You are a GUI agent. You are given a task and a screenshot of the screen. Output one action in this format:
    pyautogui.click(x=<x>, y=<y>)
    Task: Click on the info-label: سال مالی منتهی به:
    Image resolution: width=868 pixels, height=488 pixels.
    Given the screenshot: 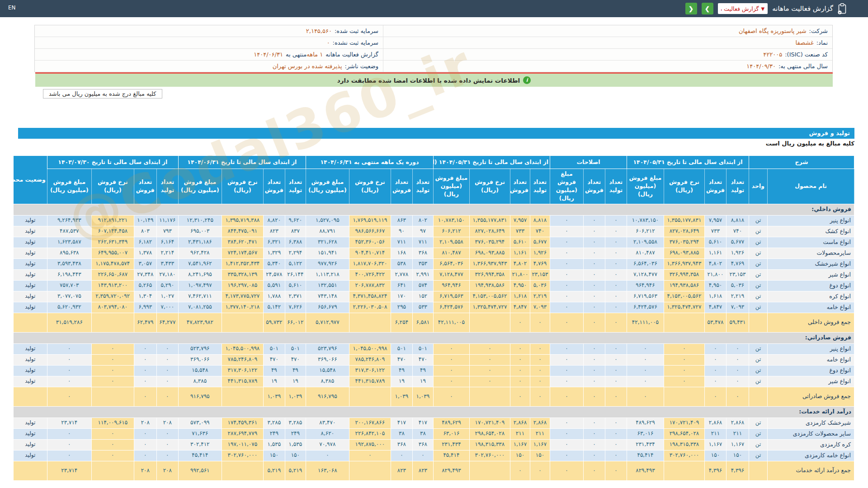 What is the action you would take?
    pyautogui.click(x=803, y=66)
    